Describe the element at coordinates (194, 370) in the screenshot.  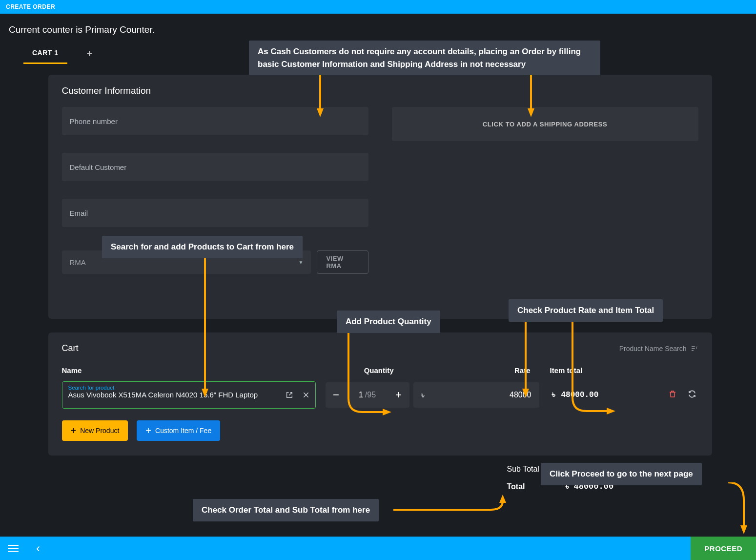
I see `col-name: Name` at that location.